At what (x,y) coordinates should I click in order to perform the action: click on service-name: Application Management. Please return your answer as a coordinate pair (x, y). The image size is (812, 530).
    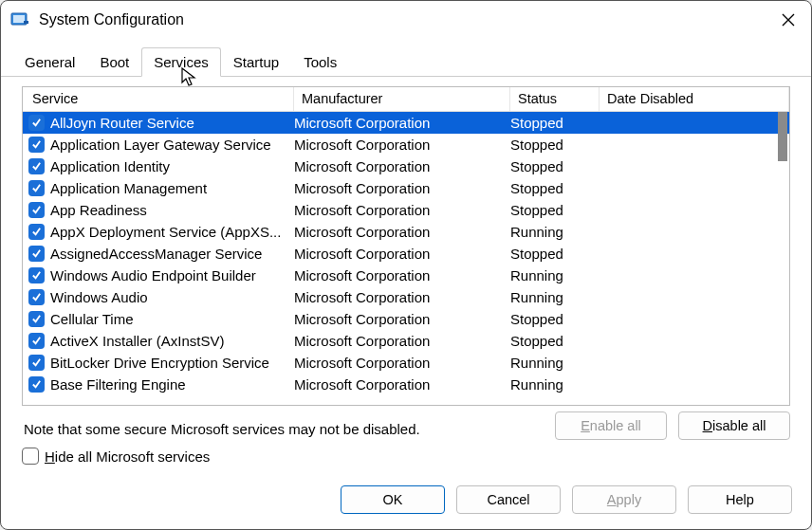
    Looking at the image, I should click on (129, 188).